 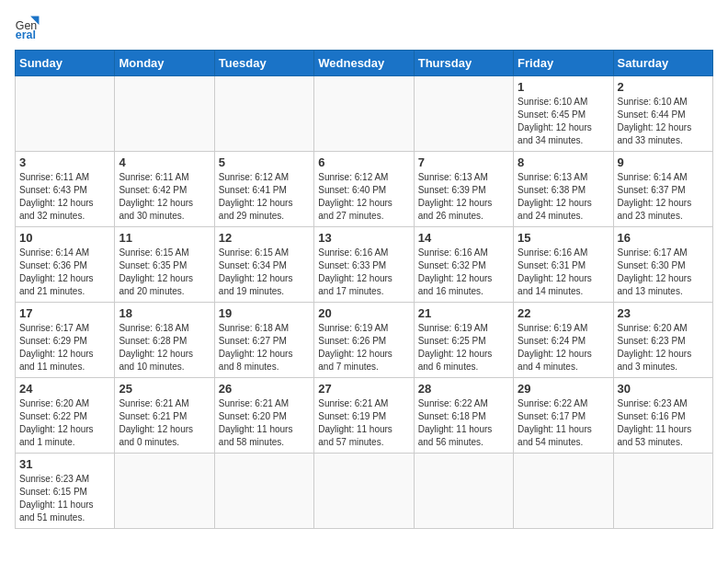 What do you see at coordinates (463, 416) in the screenshot?
I see `calendar-day-cell: 28Sunrise: 6:22 AM Sunset: 6:18 PM Dayli…` at bounding box center [463, 416].